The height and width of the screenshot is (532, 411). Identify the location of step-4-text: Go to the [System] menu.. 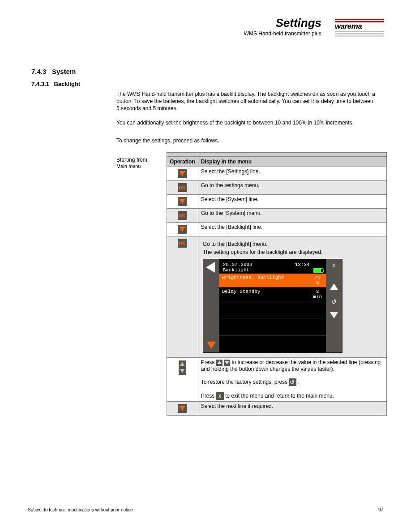
(292, 216).